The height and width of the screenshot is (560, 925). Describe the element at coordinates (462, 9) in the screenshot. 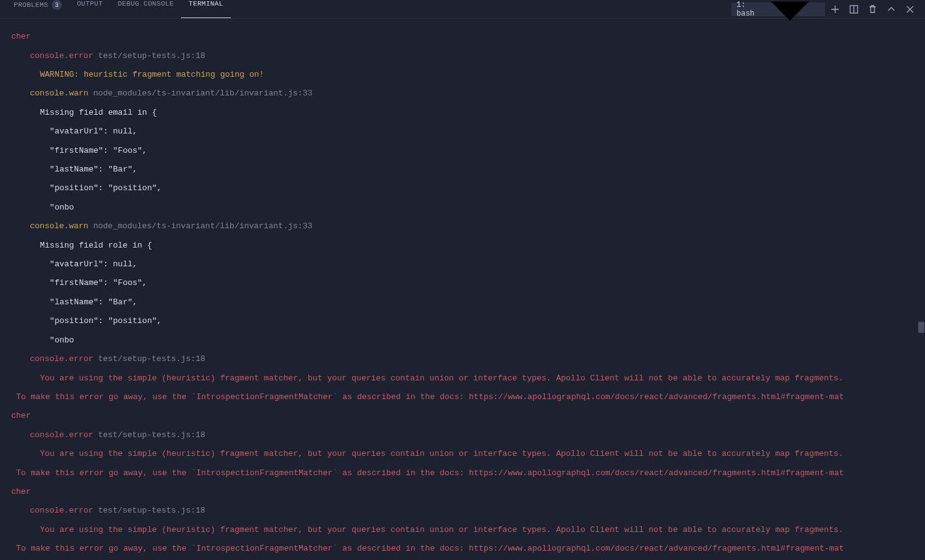

I see `panel-header: PROBLEMS3 OUTPUT DEBUG CONSOLE TERMINAL …` at that location.